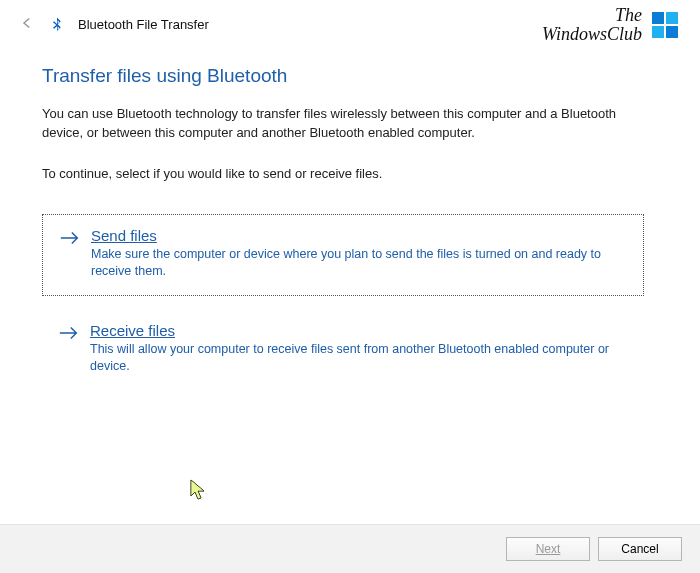 This screenshot has height=573, width=700. What do you see at coordinates (592, 16) in the screenshot?
I see `watermark-line1: The` at bounding box center [592, 16].